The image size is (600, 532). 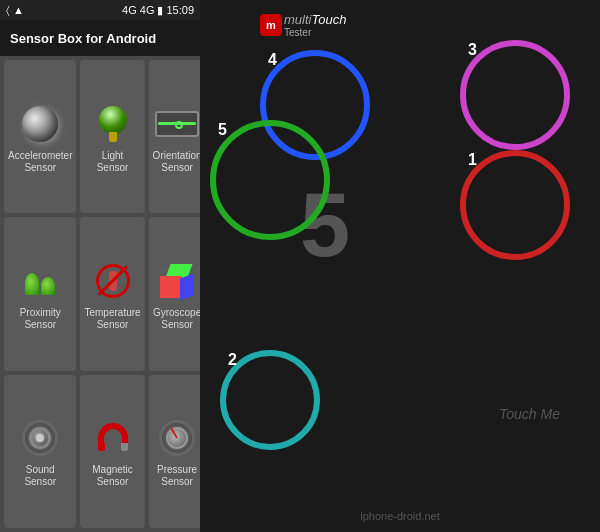 What do you see at coordinates (112, 319) in the screenshot?
I see `temperature-label: TemperatureSensor` at bounding box center [112, 319].